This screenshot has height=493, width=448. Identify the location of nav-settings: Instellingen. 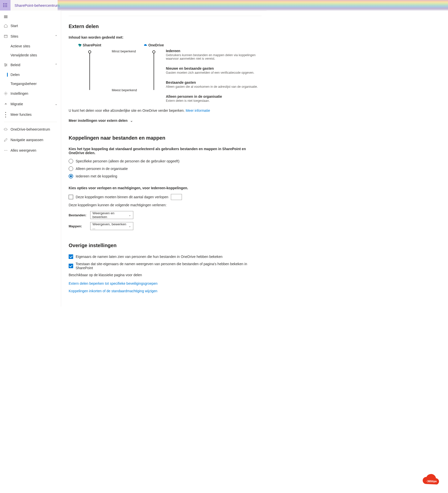
(31, 93).